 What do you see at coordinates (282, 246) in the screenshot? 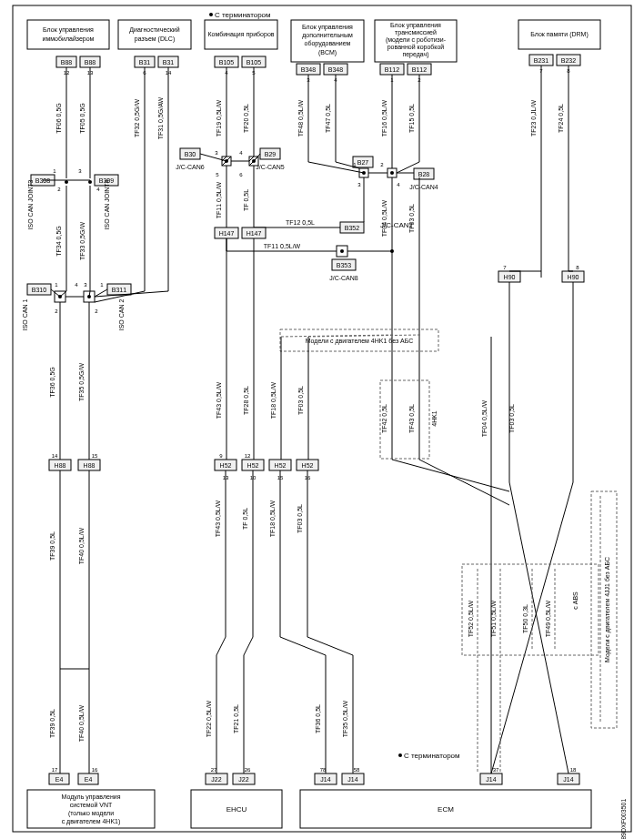
I see `wire-tf11-2: TF11 0,5L/W` at bounding box center [282, 246].